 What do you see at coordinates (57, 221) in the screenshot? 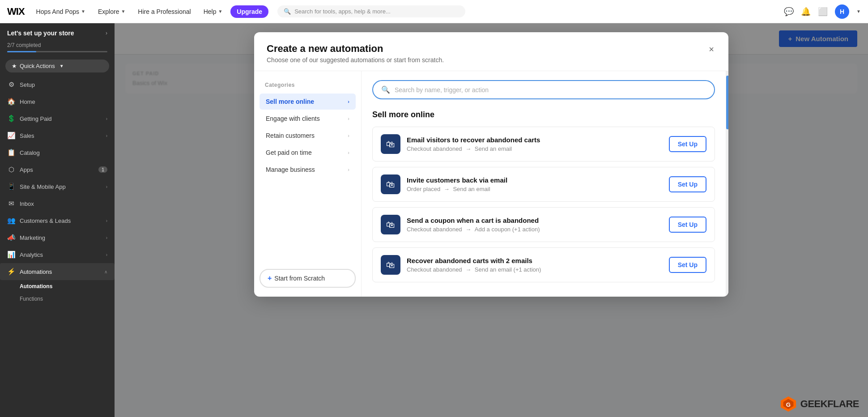
I see `sidebar-item-customers-leads: 👥 Customers & Leads ›` at bounding box center [57, 221].